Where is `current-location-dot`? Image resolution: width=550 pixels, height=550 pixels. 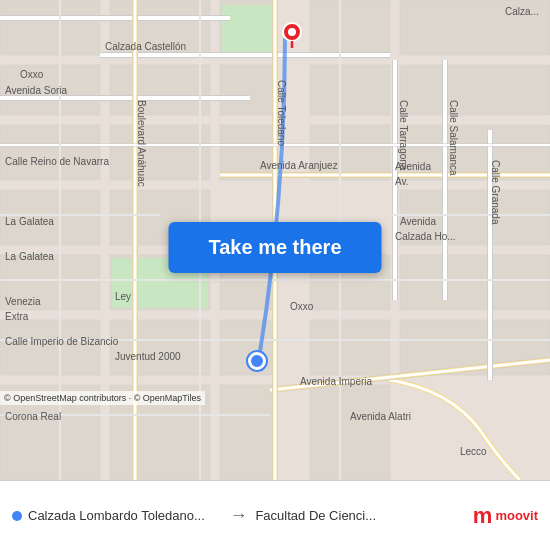 current-location-dot is located at coordinates (257, 361).